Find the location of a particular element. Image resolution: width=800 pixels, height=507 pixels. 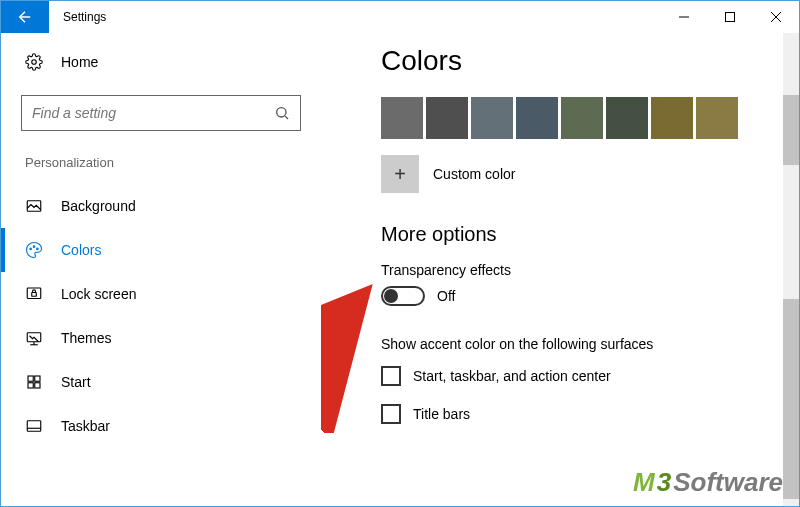

window-controls is located at coordinates (730, 17).